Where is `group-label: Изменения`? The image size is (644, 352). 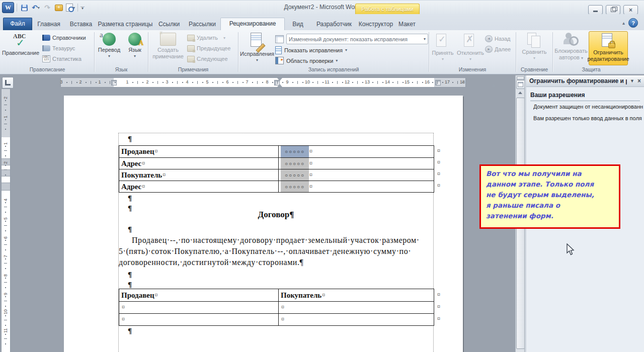 group-label: Изменения is located at coordinates (472, 69).